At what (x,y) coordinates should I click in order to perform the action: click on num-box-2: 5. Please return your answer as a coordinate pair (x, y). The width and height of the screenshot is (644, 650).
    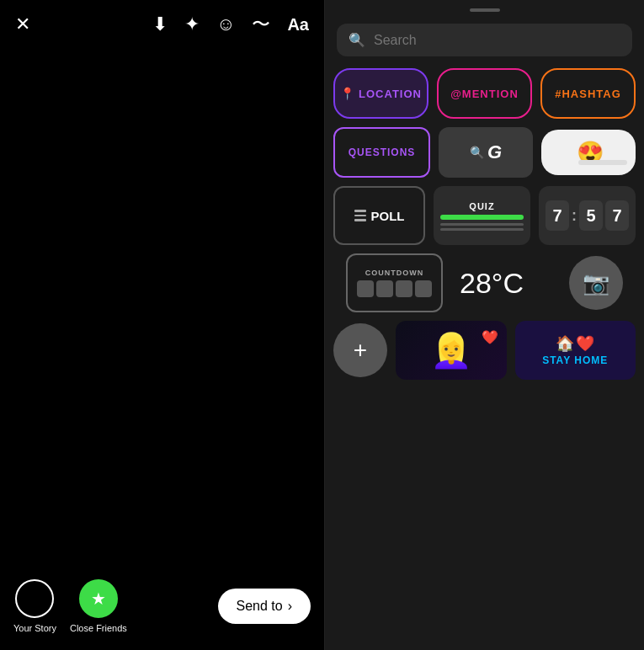
    Looking at the image, I should click on (591, 216).